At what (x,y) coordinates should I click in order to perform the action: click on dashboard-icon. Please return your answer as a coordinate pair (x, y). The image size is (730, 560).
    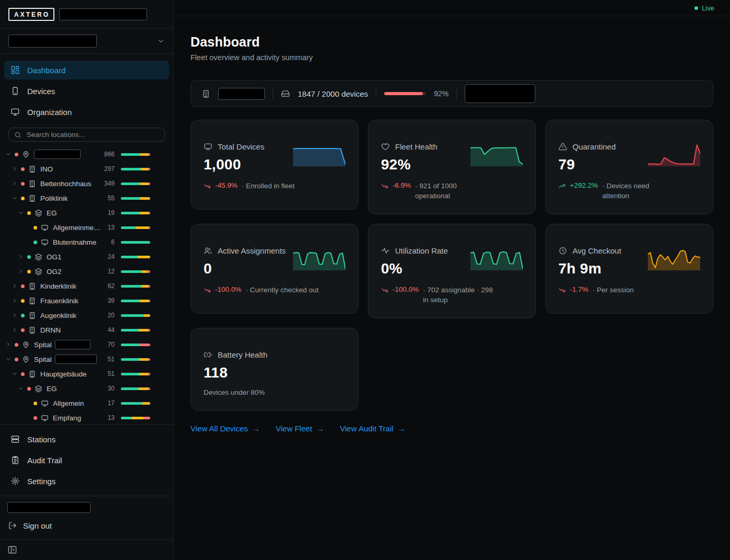
    Looking at the image, I should click on (15, 70).